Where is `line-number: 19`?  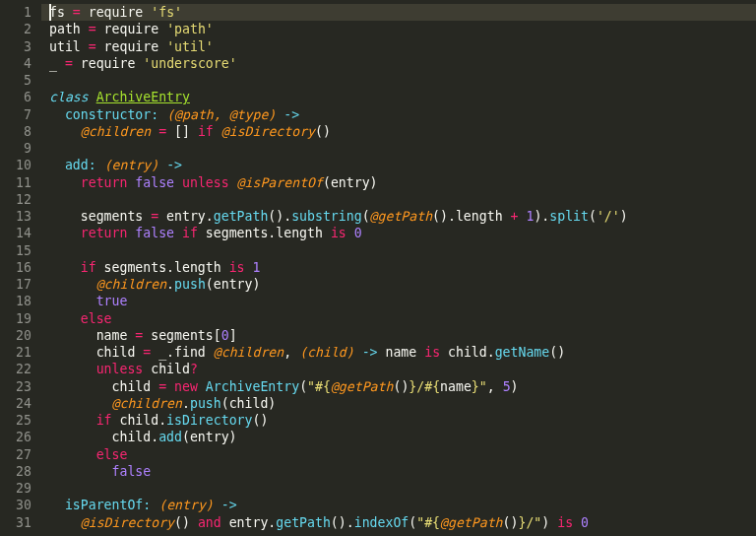
line-number: 19 is located at coordinates (21, 319).